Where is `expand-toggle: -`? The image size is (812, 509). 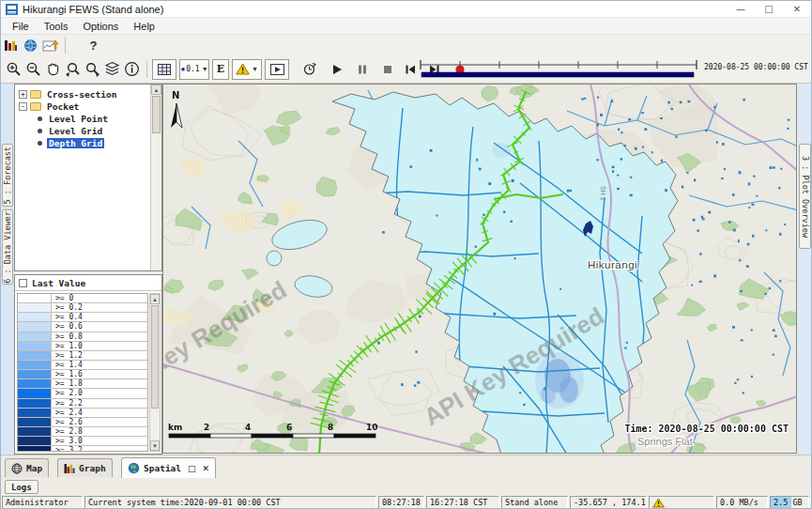
expand-toggle: - is located at coordinates (23, 107).